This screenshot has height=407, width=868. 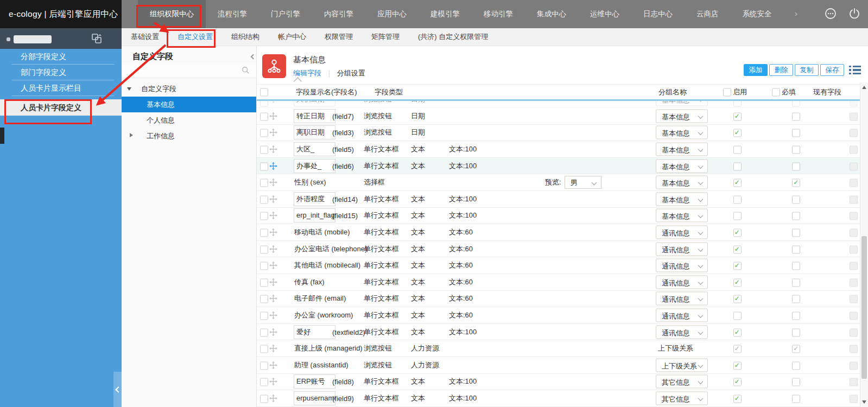 What do you see at coordinates (583, 182) in the screenshot?
I see `preview-select: 男` at bounding box center [583, 182].